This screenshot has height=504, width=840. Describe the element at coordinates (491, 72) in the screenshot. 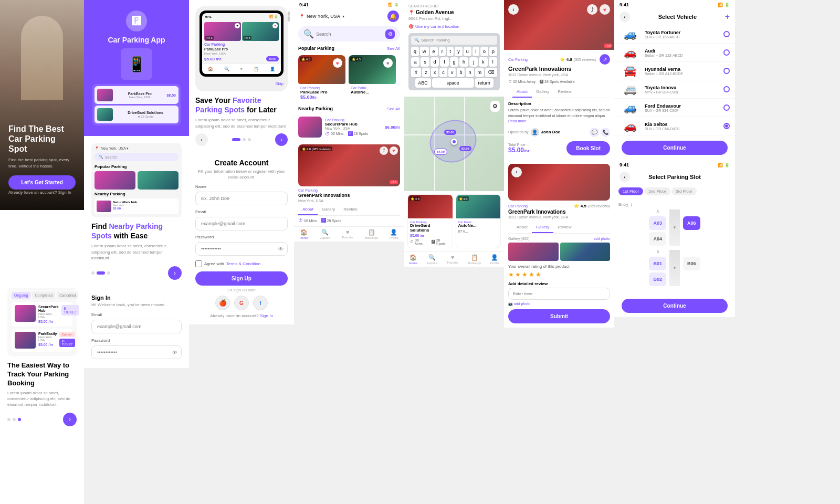

I see `key-backspace: ⌫` at that location.